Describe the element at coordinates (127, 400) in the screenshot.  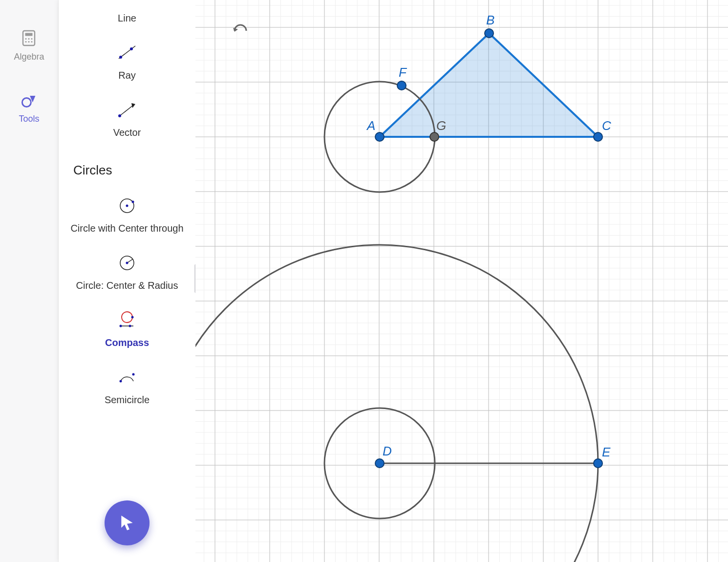
I see `tool-semicircle-label: Semicircle` at that location.